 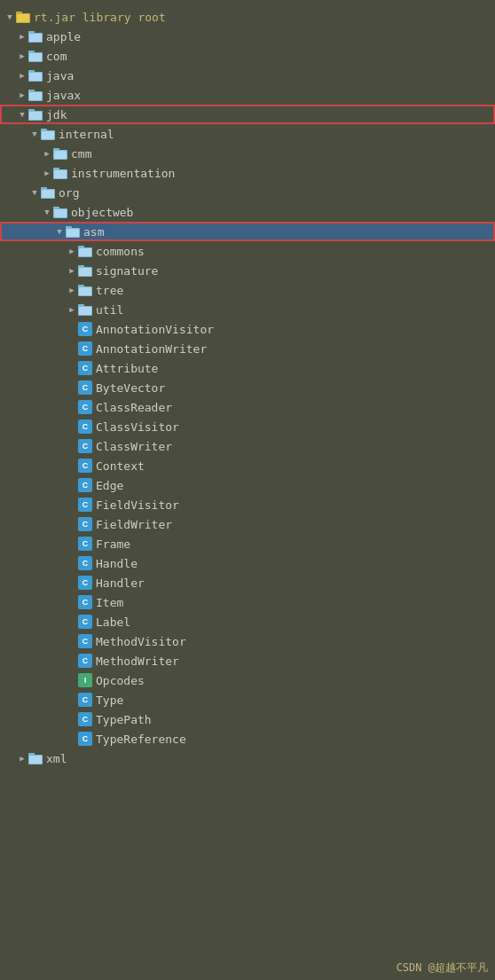 I want to click on item-label-Handle: Handle, so click(x=295, y=564).